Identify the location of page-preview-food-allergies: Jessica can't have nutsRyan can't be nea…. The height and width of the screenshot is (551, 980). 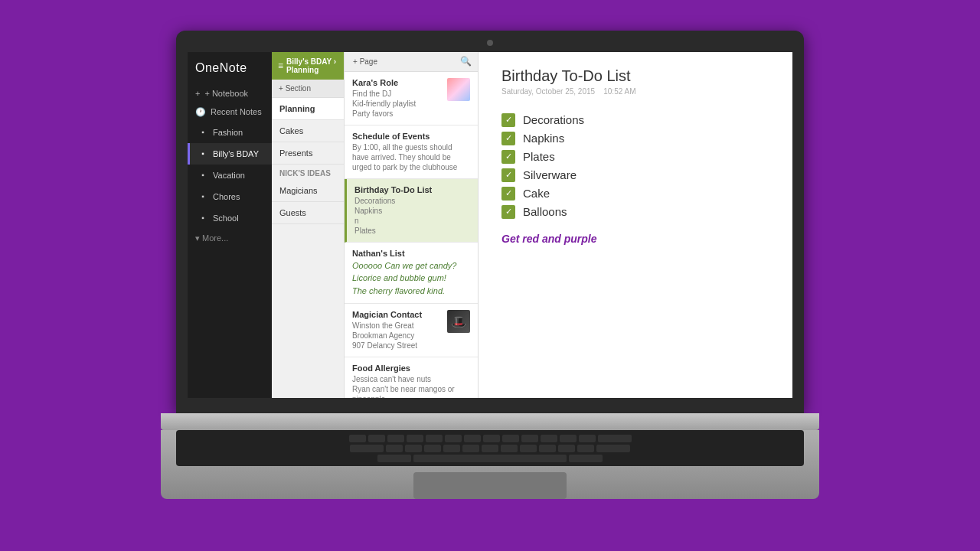
(411, 386).